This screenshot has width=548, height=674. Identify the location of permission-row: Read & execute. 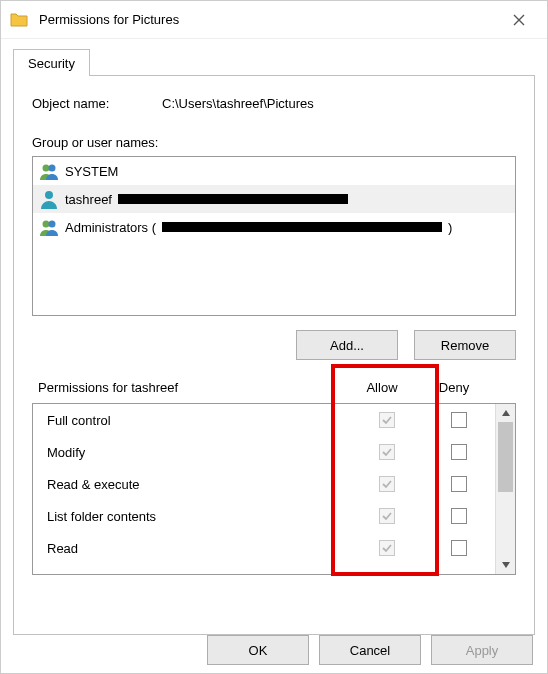
(264, 484).